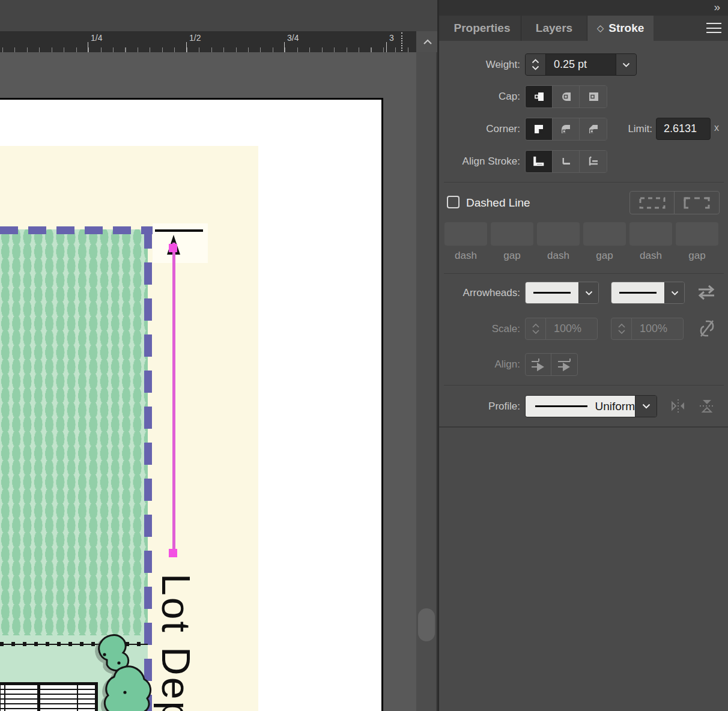 The width and height of the screenshot is (728, 711). What do you see at coordinates (675, 203) in the screenshot?
I see `dash-alignment-group` at bounding box center [675, 203].